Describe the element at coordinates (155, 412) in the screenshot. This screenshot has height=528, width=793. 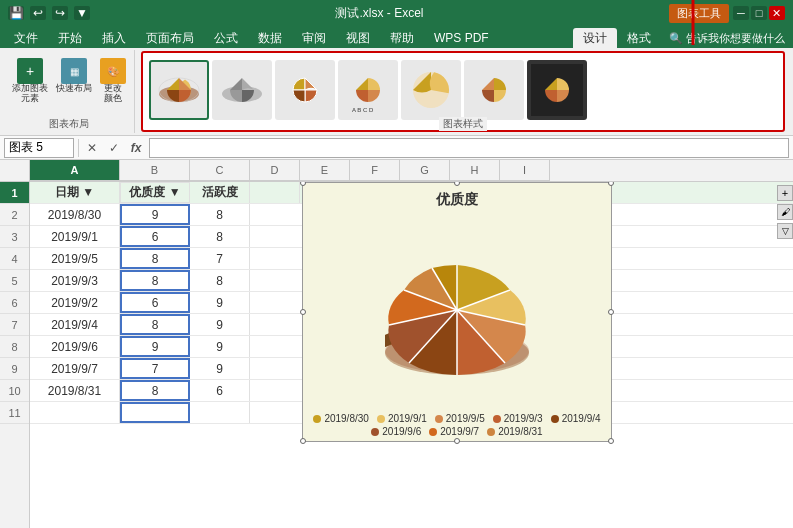
I see `cell-11b` at that location.